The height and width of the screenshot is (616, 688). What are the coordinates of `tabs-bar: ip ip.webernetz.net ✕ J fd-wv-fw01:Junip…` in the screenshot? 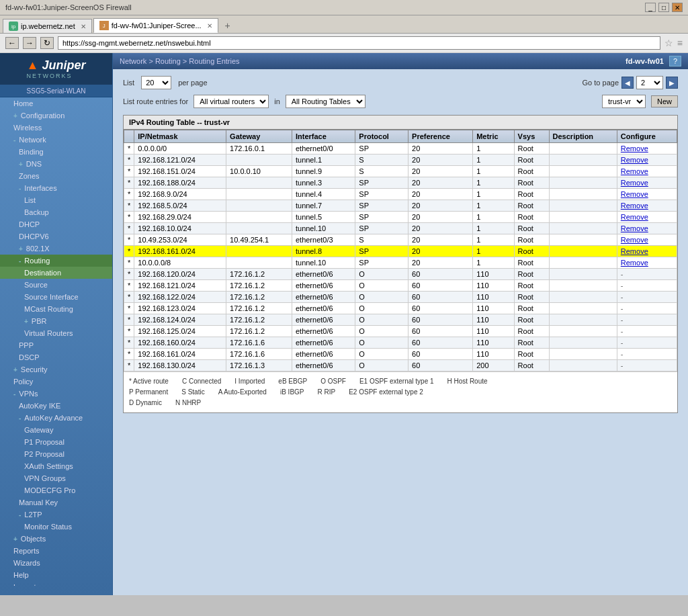 It's located at (344, 24).